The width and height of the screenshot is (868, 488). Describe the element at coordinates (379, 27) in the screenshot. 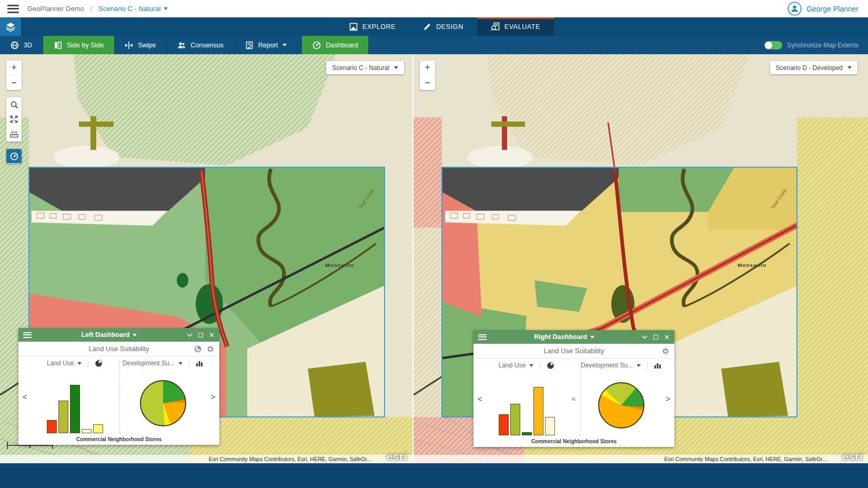

I see `tab-label: EXPLORE` at that location.